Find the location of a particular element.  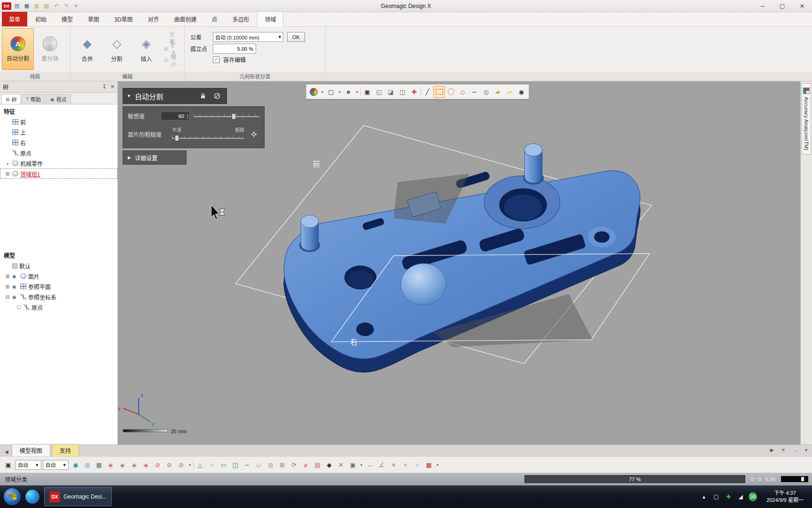

spin-down-icon: ▾ is located at coordinates (188, 118).